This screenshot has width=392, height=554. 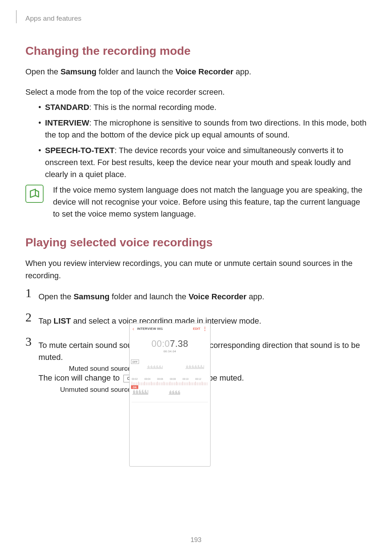 What do you see at coordinates (196, 540) in the screenshot?
I see `page-number: 193` at bounding box center [196, 540].